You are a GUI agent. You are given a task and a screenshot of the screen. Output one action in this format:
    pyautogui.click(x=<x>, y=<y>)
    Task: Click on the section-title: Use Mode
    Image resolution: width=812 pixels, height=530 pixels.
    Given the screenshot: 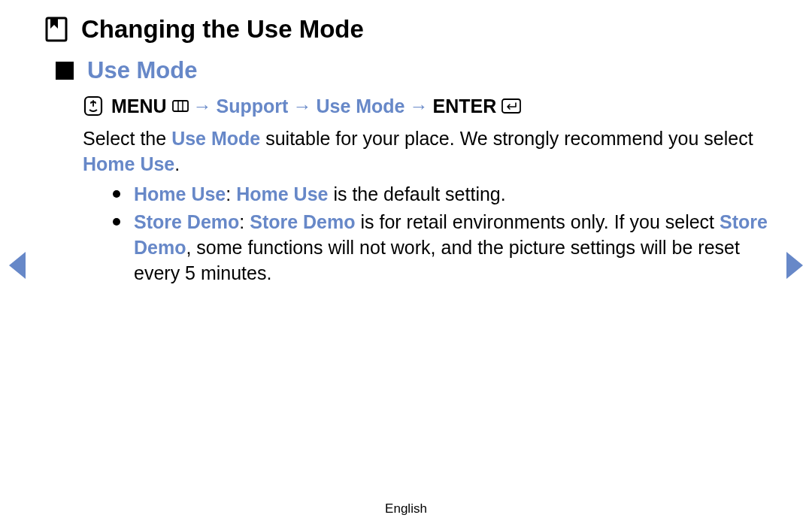 What is the action you would take?
    pyautogui.click(x=142, y=71)
    